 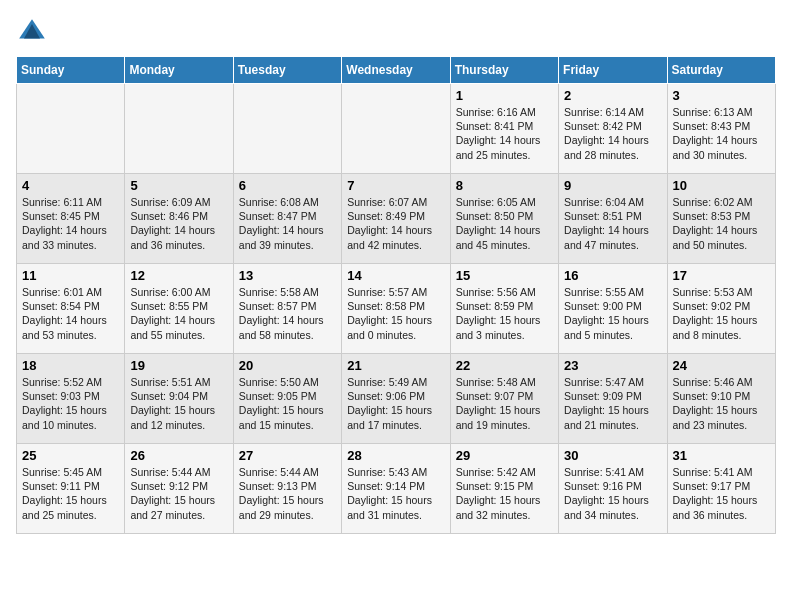 What do you see at coordinates (396, 276) in the screenshot?
I see `day-number: 14` at bounding box center [396, 276].